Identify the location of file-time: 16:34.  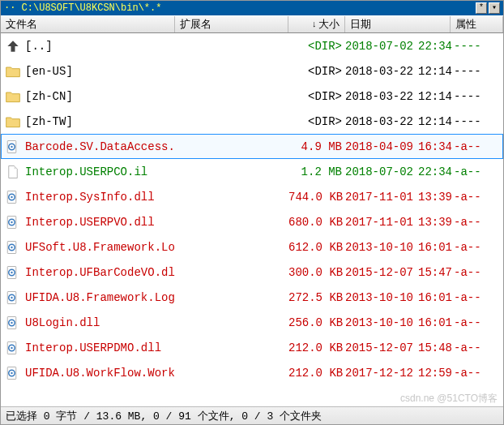
(436, 147).